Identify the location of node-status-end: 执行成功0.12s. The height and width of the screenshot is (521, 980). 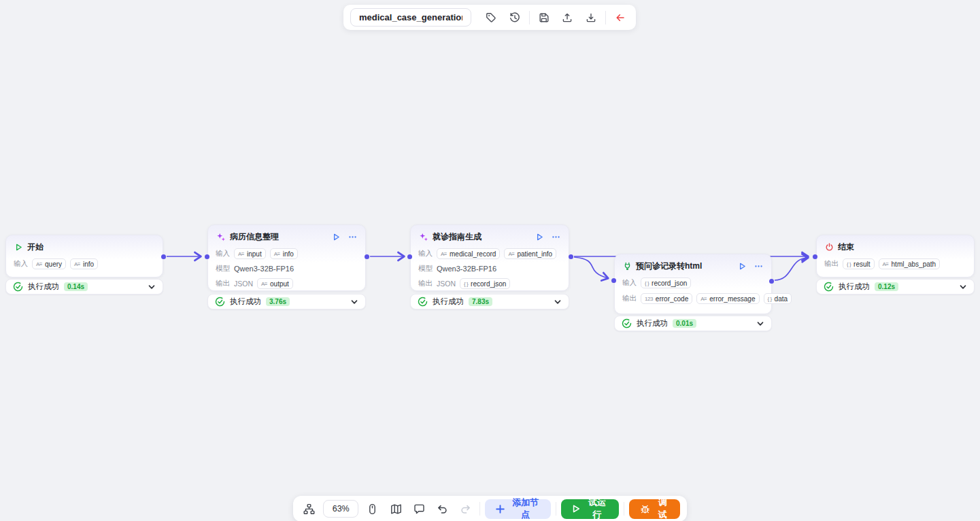
(895, 287).